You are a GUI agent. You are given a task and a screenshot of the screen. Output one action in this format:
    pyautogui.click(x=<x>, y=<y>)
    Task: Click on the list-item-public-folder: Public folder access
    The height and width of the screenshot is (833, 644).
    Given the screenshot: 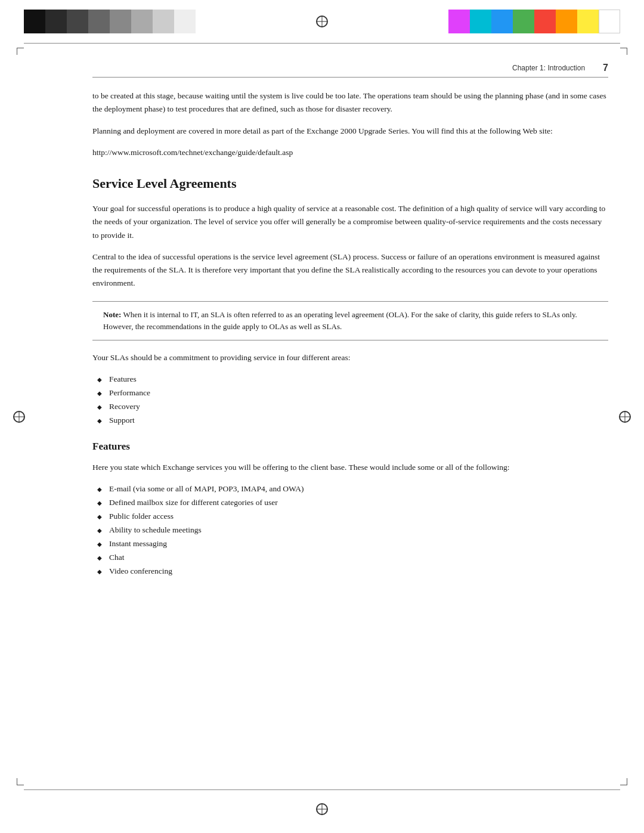 What is the action you would take?
    pyautogui.click(x=351, y=516)
    